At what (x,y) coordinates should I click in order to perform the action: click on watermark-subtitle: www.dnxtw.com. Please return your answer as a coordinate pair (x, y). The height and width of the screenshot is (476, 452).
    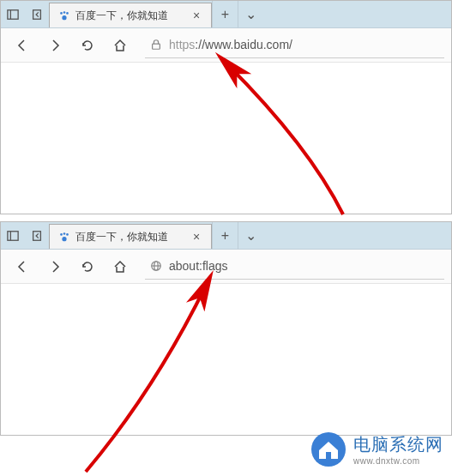
    Looking at the image, I should click on (398, 461).